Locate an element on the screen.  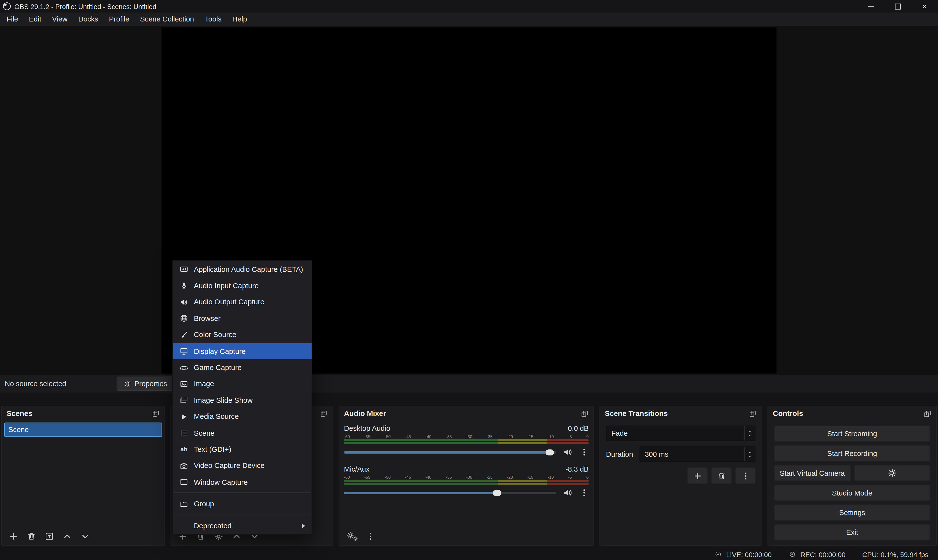
menu-item-color-source: Color Source is located at coordinates (242, 335).